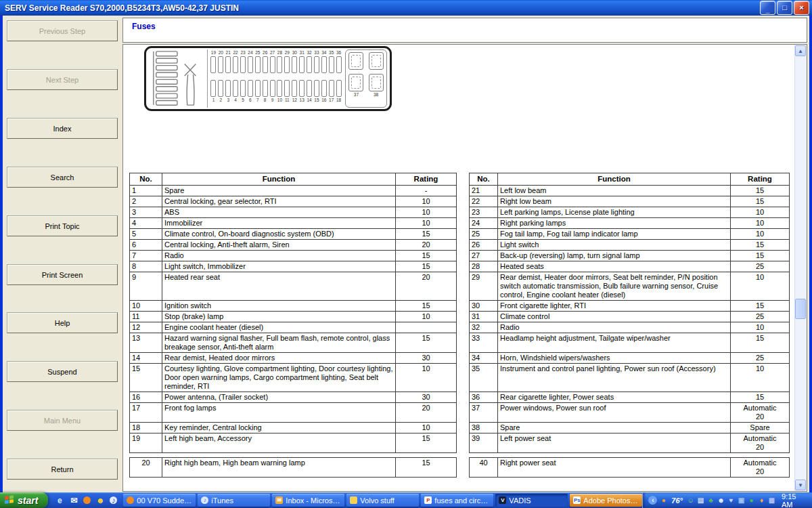 The width and height of the screenshot is (812, 508). What do you see at coordinates (62, 177) in the screenshot?
I see `sidebar-button-search: Search` at bounding box center [62, 177].